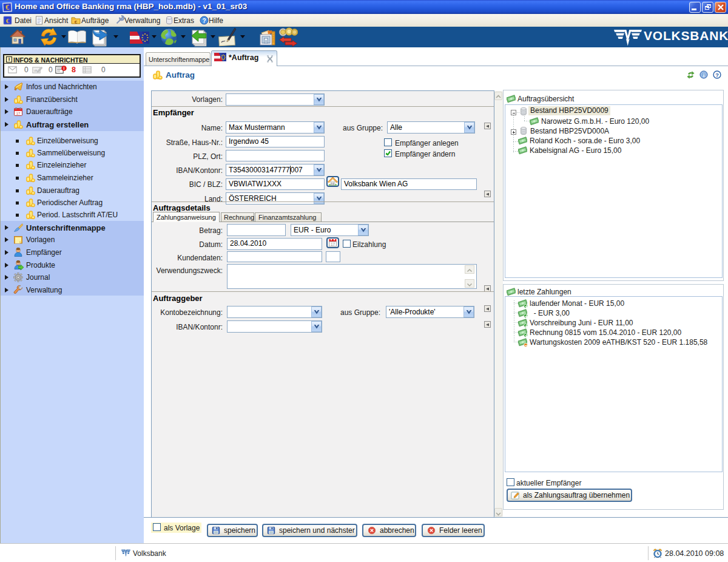 This screenshot has height=562, width=728. Describe the element at coordinates (64, 68) in the screenshot. I see `svg-text: i` at that location.